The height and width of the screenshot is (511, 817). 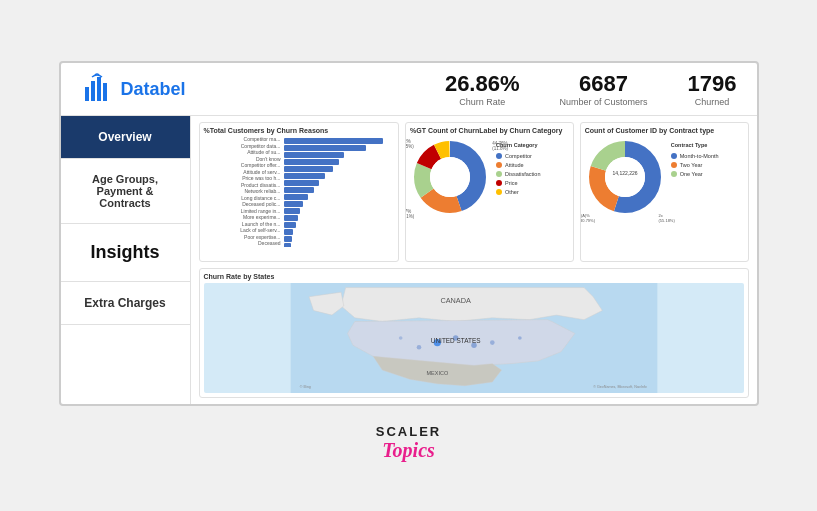 What do you see at coordinates (664, 130) in the screenshot?
I see `ring-chart-title: Count of Customer ID by Contract type` at bounding box center [664, 130].